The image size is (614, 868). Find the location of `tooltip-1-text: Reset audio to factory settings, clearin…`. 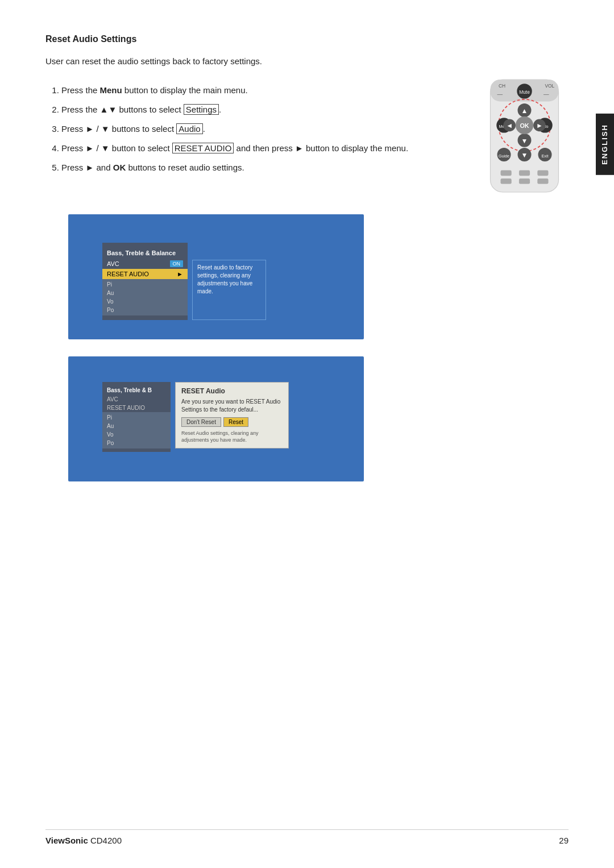

tooltip-1-text: Reset audio to factory settings, clearin… is located at coordinates (229, 280).